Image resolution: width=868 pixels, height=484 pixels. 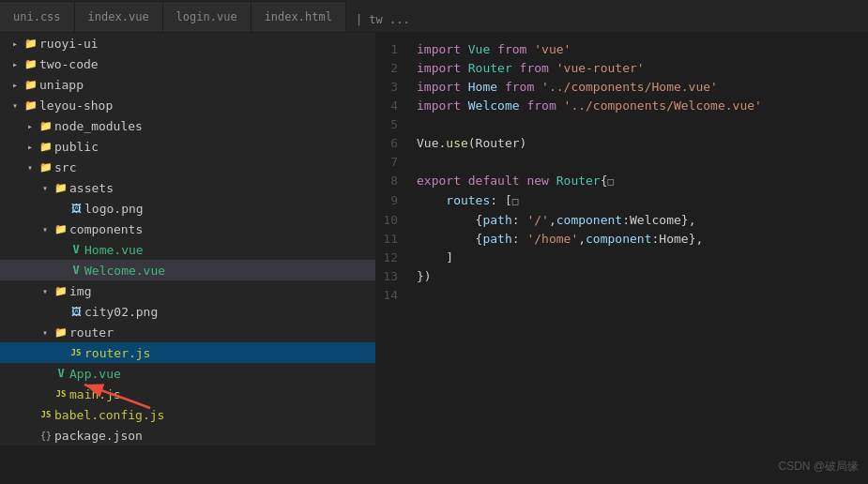 What do you see at coordinates (298, 17) in the screenshot?
I see `tab-index-html: index.html` at bounding box center [298, 17].